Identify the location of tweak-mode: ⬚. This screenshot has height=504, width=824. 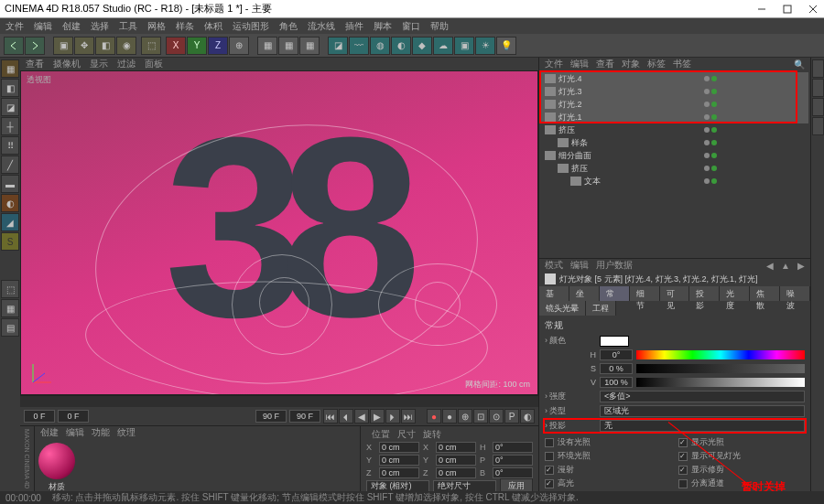
(10, 289).